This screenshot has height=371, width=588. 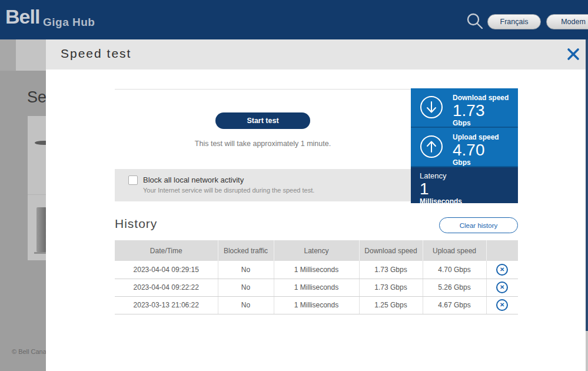 I want to click on history-table: Date/TimeBlocked trafficLatencyDownload …, so click(x=317, y=277).